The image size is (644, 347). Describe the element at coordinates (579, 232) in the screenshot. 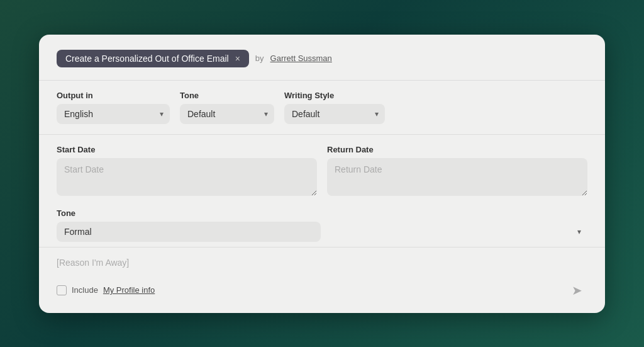

I see `tone-bottom-chevron-icon: ▾` at that location.